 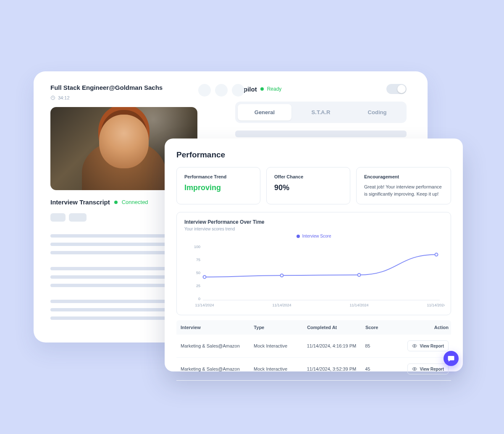 What do you see at coordinates (218, 186) in the screenshot?
I see `kpi-performance-trend: Performance Trend Improving` at bounding box center [218, 186].